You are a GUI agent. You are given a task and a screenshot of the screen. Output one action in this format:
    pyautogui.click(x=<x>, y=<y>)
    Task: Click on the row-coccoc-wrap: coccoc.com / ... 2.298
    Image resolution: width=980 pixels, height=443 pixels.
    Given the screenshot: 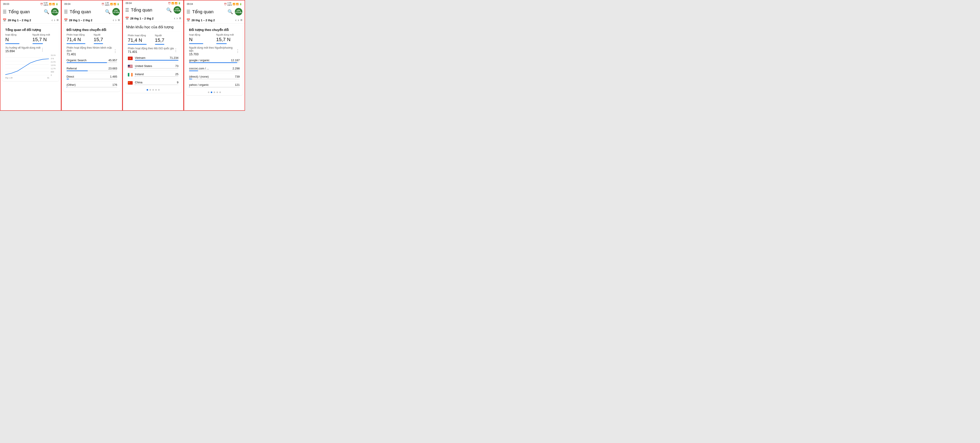 What is the action you would take?
    pyautogui.click(x=215, y=69)
    